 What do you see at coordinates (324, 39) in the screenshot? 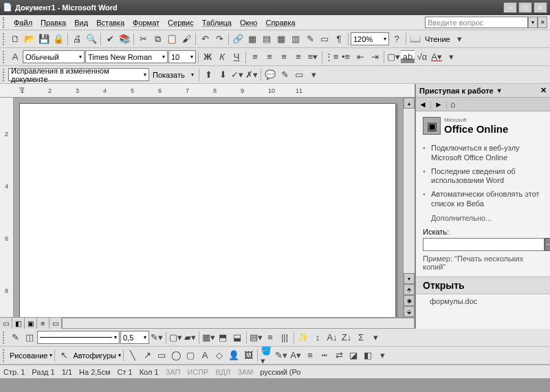
I see `docmap-button: ▭` at bounding box center [324, 39].